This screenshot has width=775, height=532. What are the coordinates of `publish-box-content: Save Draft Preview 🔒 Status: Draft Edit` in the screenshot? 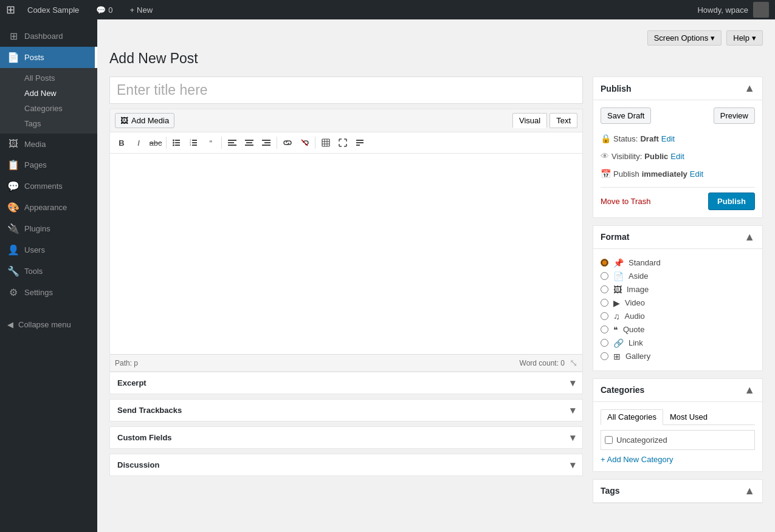 It's located at (678, 159).